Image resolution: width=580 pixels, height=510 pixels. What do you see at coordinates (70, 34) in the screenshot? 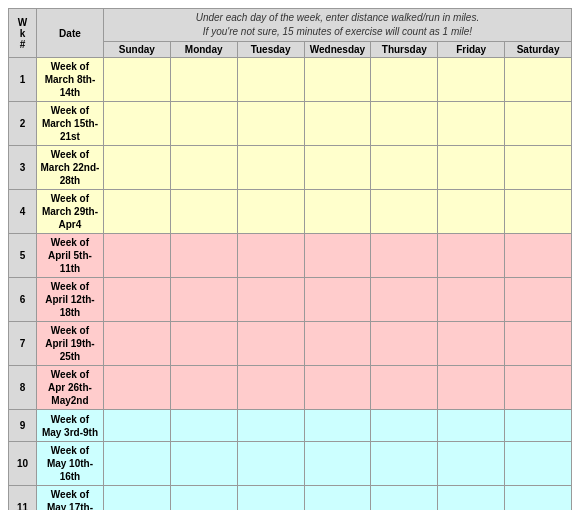
I see `date-label: Date` at bounding box center [70, 34].